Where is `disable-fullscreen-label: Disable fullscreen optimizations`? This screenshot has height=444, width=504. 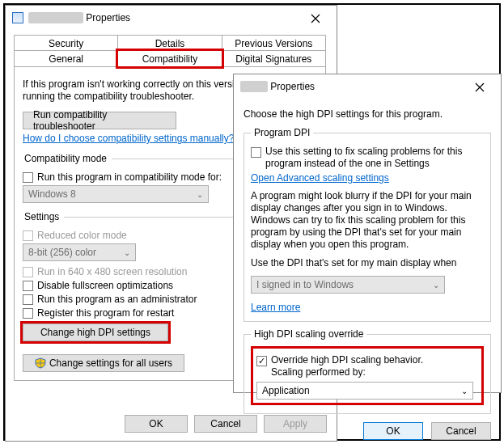 disable-fullscreen-label: Disable fullscreen optimizations is located at coordinates (105, 285).